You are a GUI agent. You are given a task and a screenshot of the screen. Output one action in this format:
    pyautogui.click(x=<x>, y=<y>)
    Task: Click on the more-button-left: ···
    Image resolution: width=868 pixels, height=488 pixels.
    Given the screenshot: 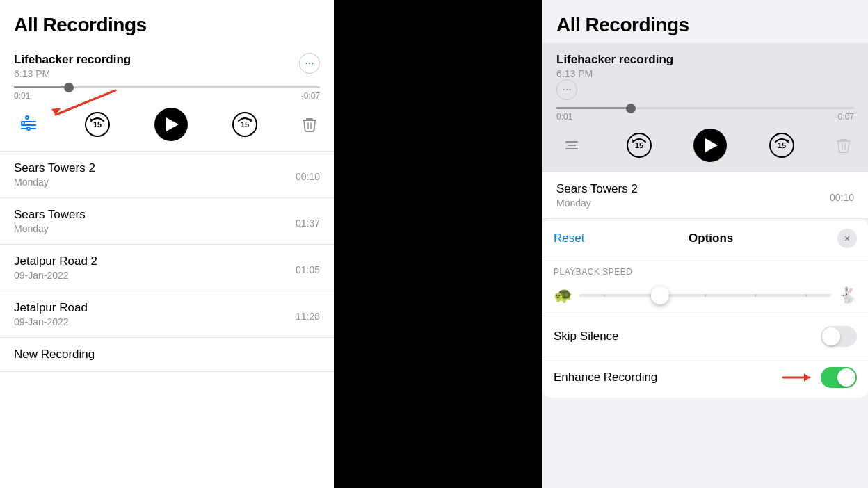 What is the action you would take?
    pyautogui.click(x=310, y=63)
    